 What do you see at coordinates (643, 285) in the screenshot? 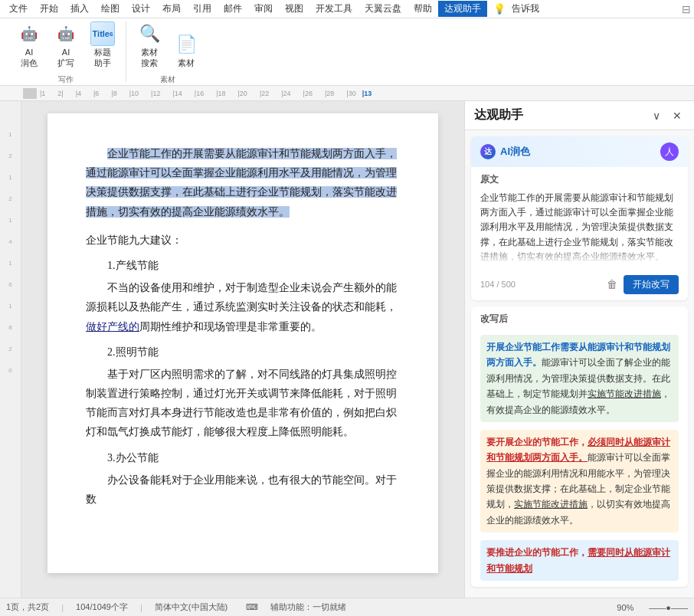
I see `original-actions: 🗑 开始改写` at bounding box center [643, 285].